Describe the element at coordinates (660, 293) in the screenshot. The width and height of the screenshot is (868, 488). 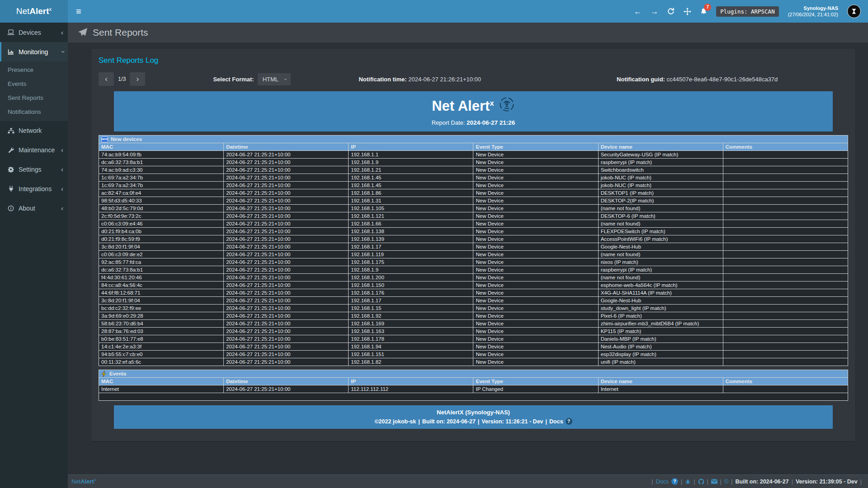
I see `cell: X4G-AU-SHA1114A (IP match)` at that location.